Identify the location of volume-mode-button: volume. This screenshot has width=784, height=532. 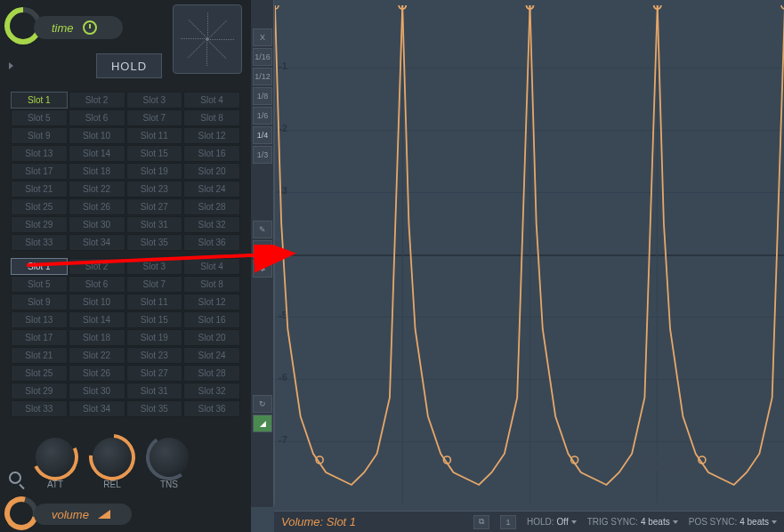
(83, 514).